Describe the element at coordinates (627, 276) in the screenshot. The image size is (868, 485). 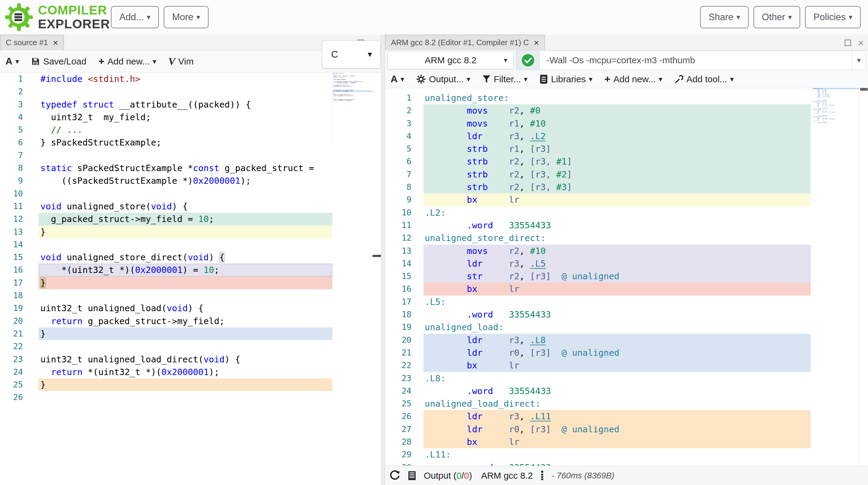
I see `code-line: 15 str r2, [r3] @ unaligned` at that location.